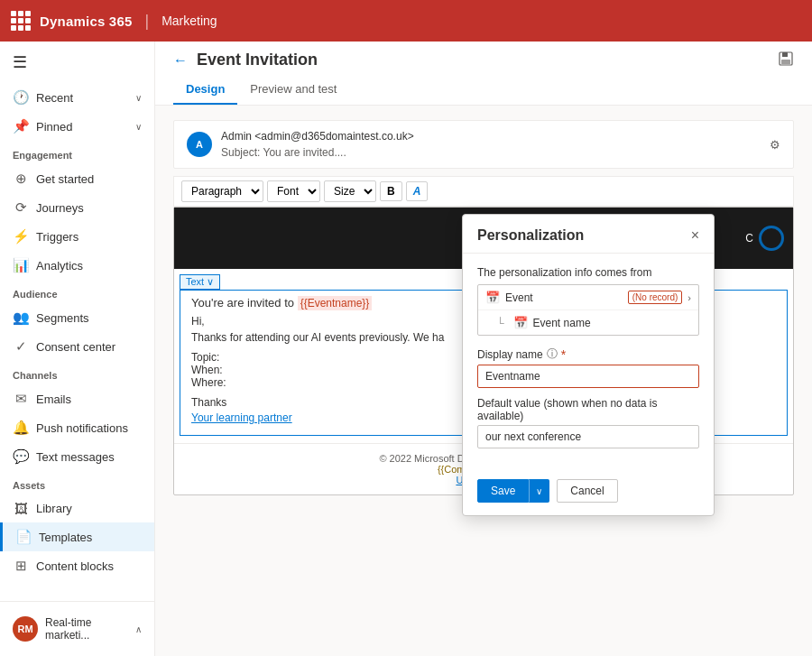  What do you see at coordinates (588, 365) in the screenshot?
I see `personalization-dialog: Personalization × The personalization in…` at bounding box center [588, 365].